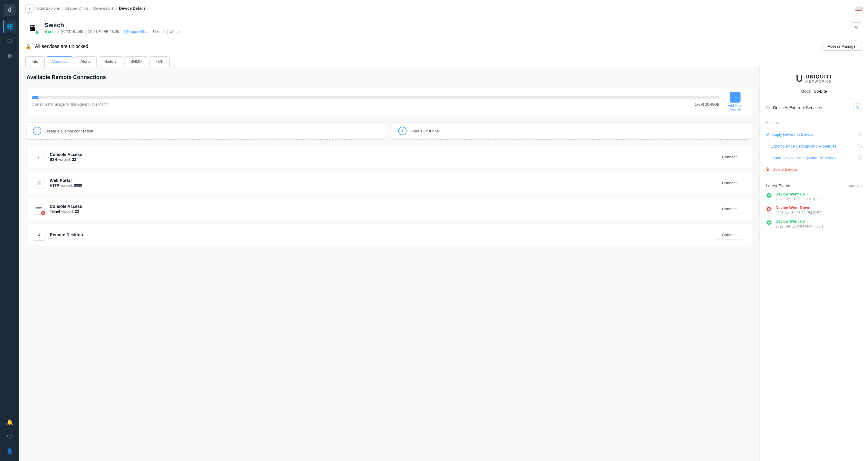 The image size is (868, 461). I want to click on plus-circle-icon: +, so click(37, 131).